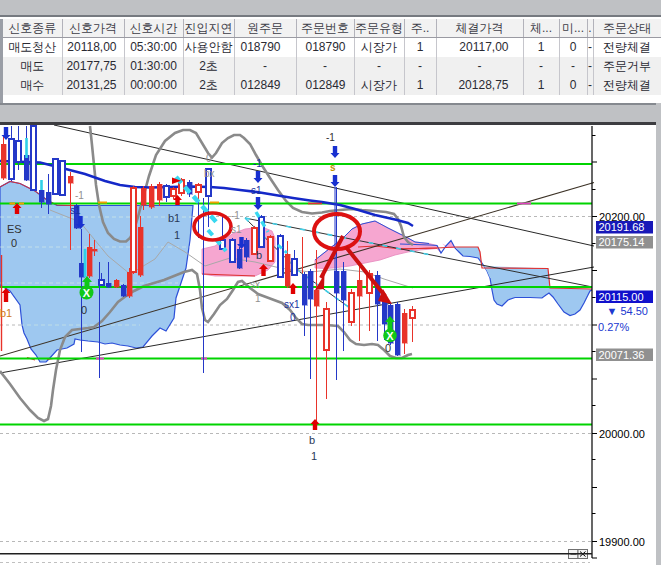 This screenshot has width=661, height=565. I want to click on svg-text: 20191.68, so click(622, 227).